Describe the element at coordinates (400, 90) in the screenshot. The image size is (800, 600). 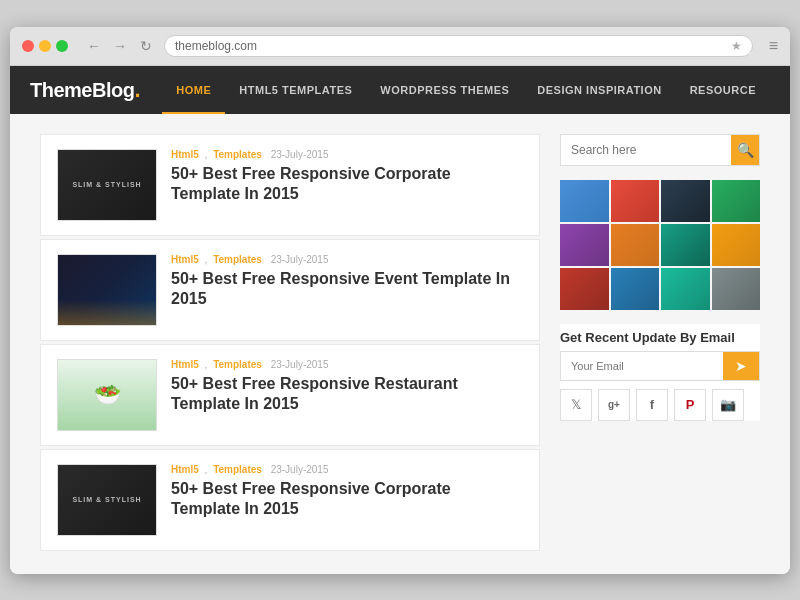
I see `site-header: ThemeBlog. HOME HTML5 TEMPLATES WORDPRES…` at that location.